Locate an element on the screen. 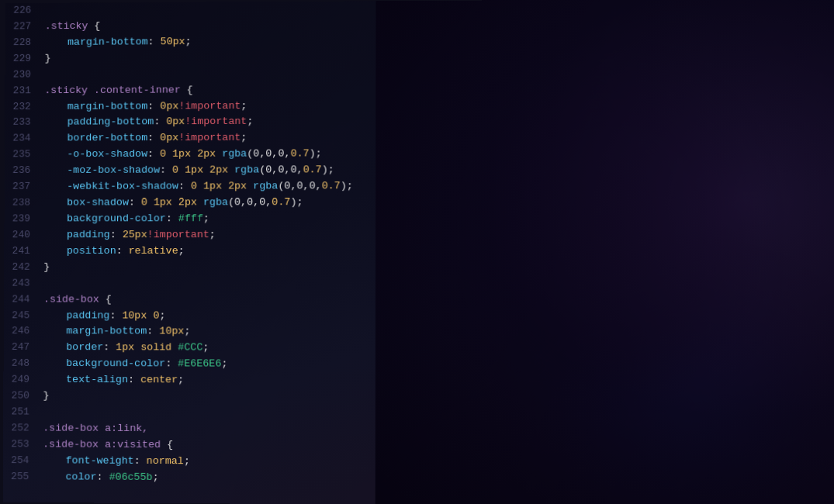  line-number: 250 is located at coordinates (23, 396).